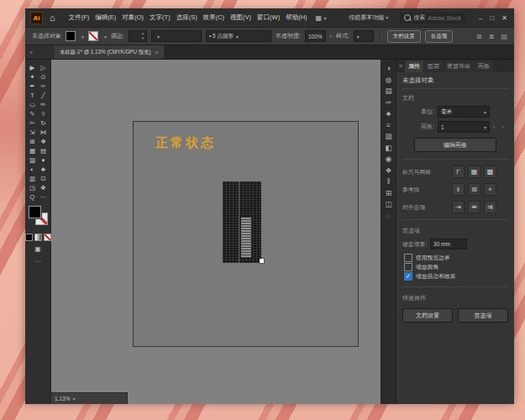 This screenshot has height=420, width=525. What do you see at coordinates (160, 18) in the screenshot?
I see `menu-type: 文字(T)` at bounding box center [160, 18].